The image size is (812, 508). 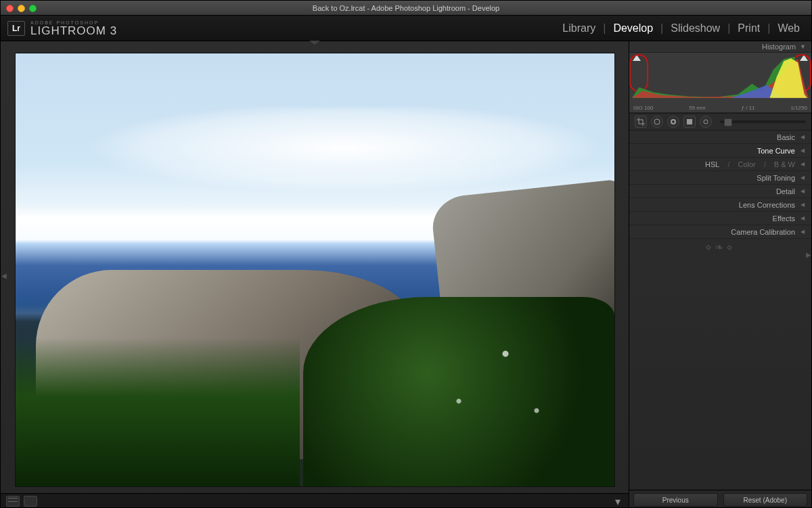 What do you see at coordinates (775, 178) in the screenshot?
I see `section-label: Split Toning` at bounding box center [775, 178].